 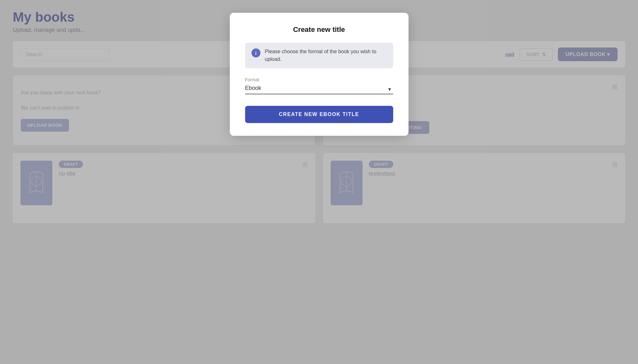 I want to click on create-new-title-button: CREATE NEW EBOOK TITLE, so click(x=319, y=114).